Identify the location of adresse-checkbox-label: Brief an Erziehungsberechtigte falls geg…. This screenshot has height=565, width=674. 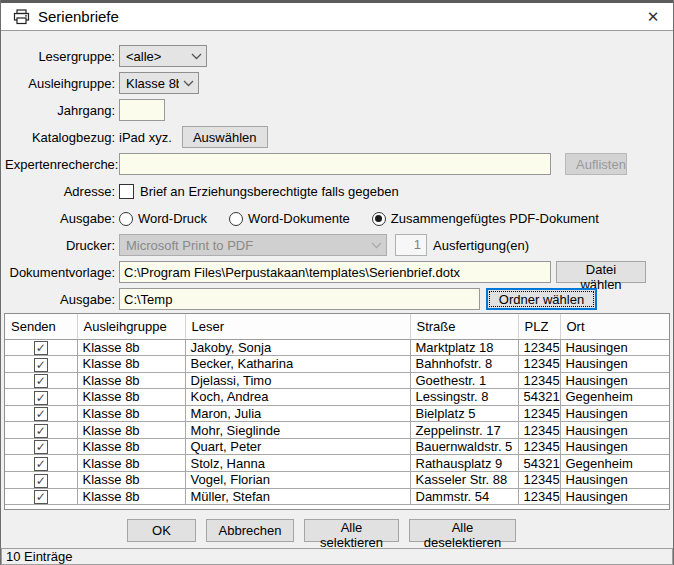
(270, 192).